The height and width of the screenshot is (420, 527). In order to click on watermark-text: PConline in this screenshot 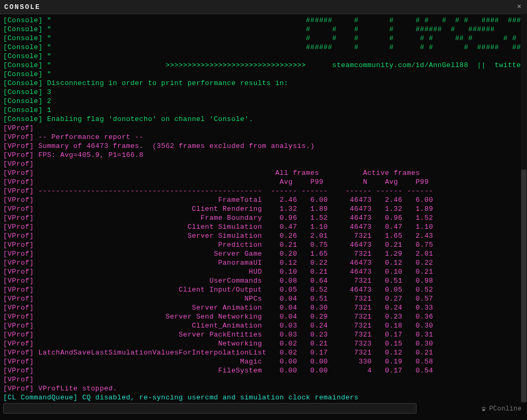, I will do `click(505, 409)`.